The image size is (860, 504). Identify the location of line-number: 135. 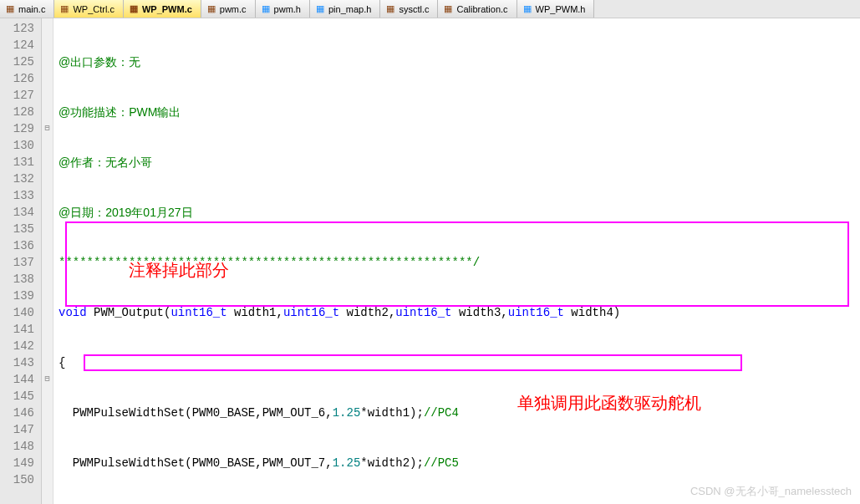
(18, 229).